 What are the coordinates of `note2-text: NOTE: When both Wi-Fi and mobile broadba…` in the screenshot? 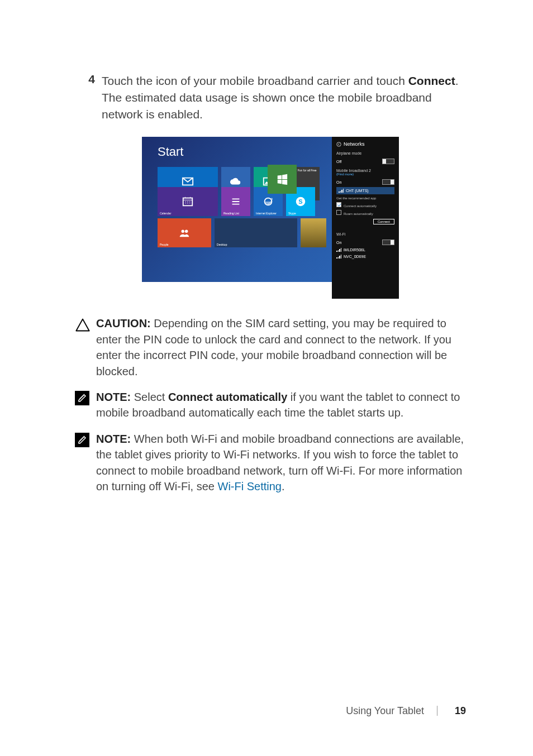 It's located at (281, 463).